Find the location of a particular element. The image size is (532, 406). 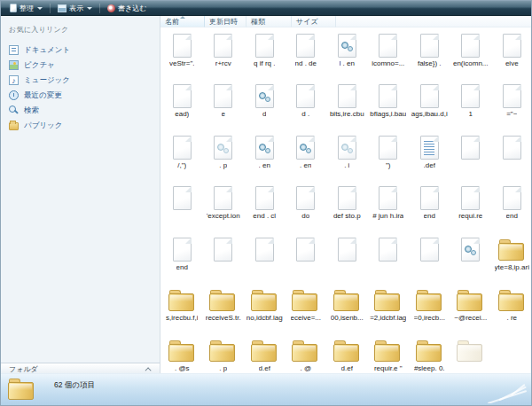

file-item: ags,ibau.d,i is located at coordinates (429, 105).